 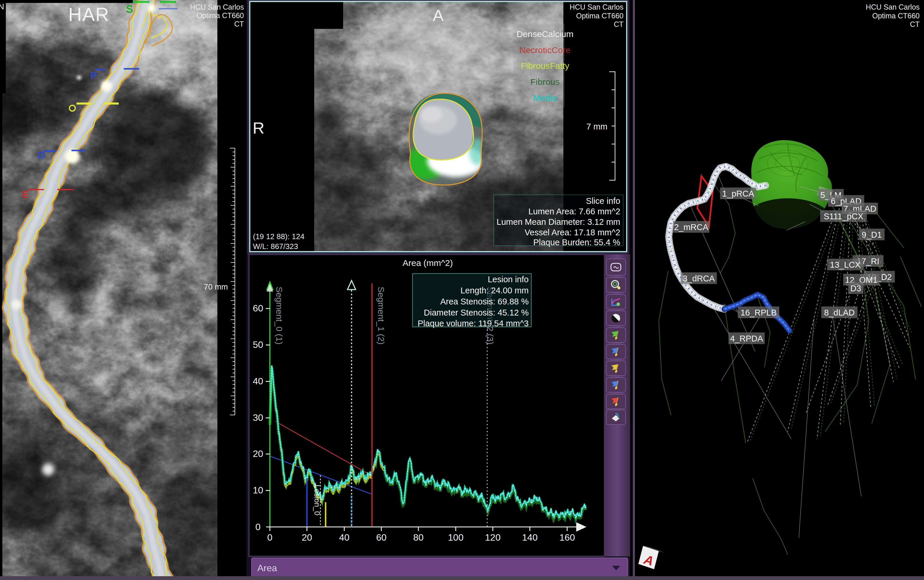 What do you see at coordinates (691, 227) in the screenshot?
I see `svg-text: 2_mRCA` at bounding box center [691, 227].